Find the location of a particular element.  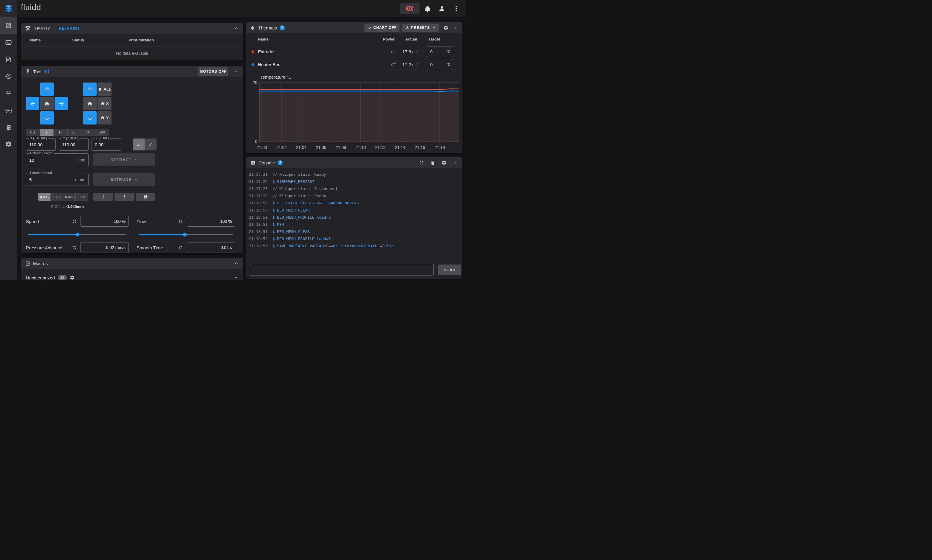

jog-step-50: 50 is located at coordinates (88, 132).